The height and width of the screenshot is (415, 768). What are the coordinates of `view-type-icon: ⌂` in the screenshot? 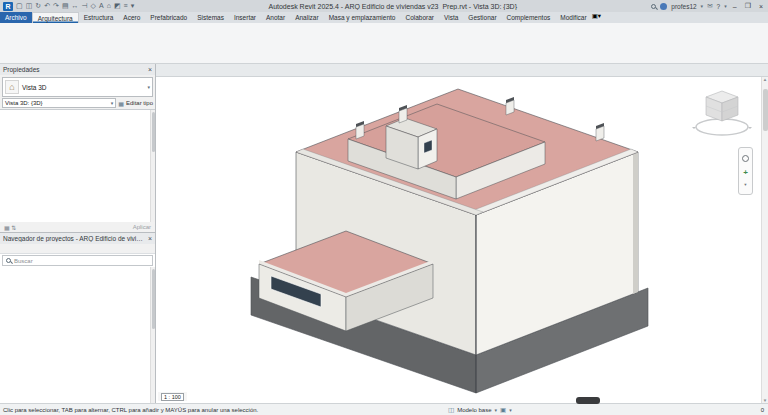 It's located at (12, 87).